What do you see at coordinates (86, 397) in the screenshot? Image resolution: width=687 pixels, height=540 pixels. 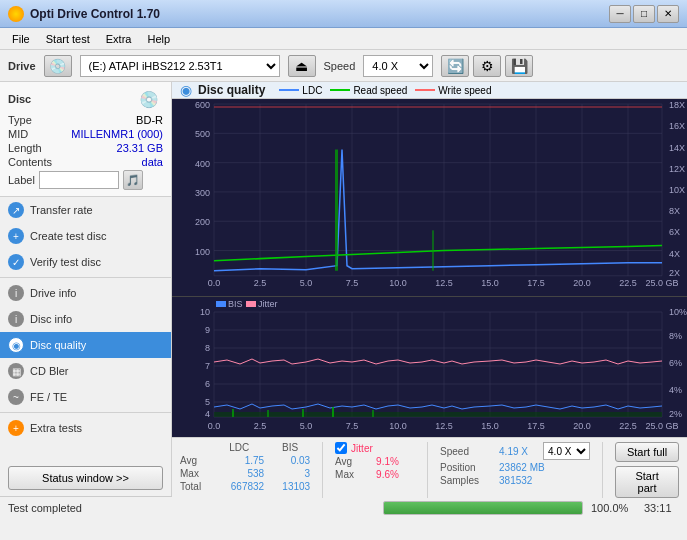 I see `sidebar-item-fe-te: ~ FE / TE` at bounding box center [86, 397].